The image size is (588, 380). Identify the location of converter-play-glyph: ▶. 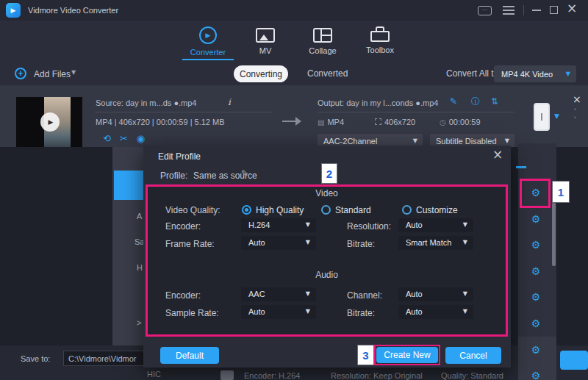
(209, 35).